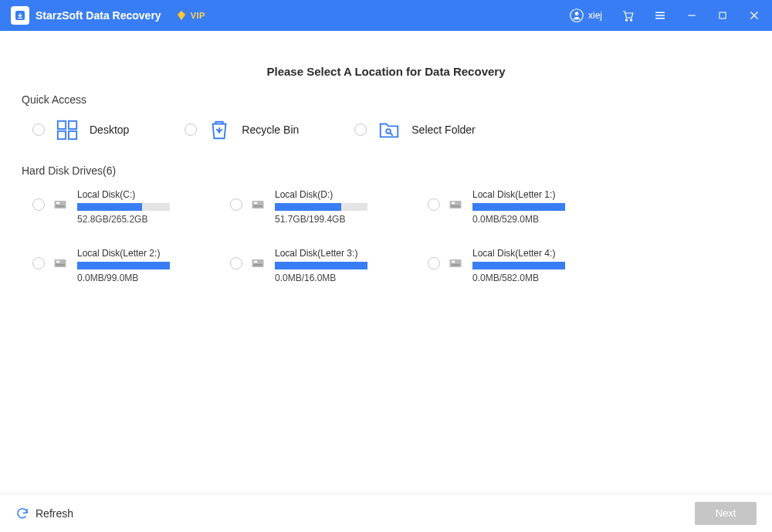  I want to click on drive-size: 0.0MB/16.0MB, so click(321, 278).